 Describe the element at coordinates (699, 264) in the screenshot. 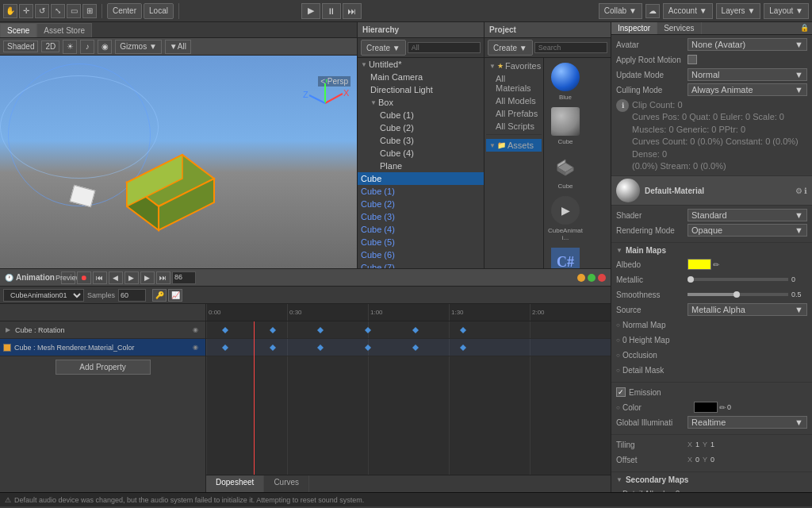

I see `albedo-color` at that location.